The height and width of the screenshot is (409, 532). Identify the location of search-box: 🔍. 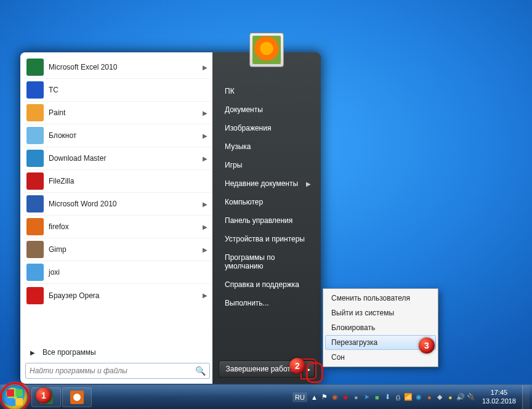
(118, 371).